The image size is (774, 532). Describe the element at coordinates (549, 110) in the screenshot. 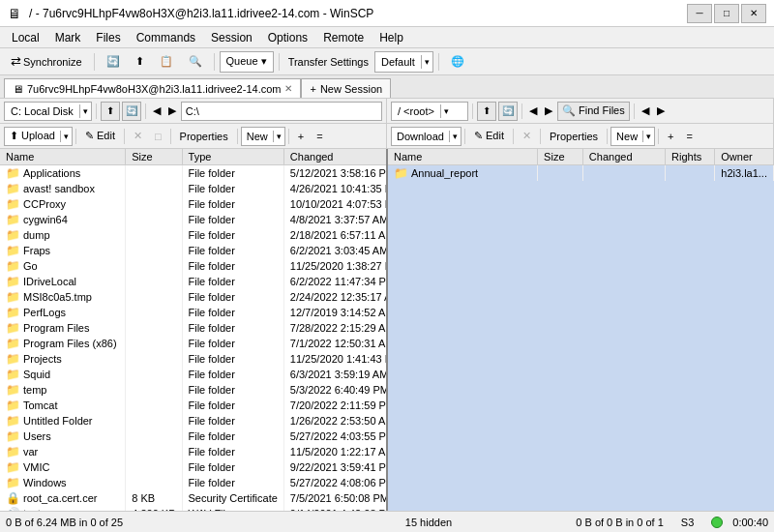

I see `addr-btn-fwd-right: ▶` at that location.